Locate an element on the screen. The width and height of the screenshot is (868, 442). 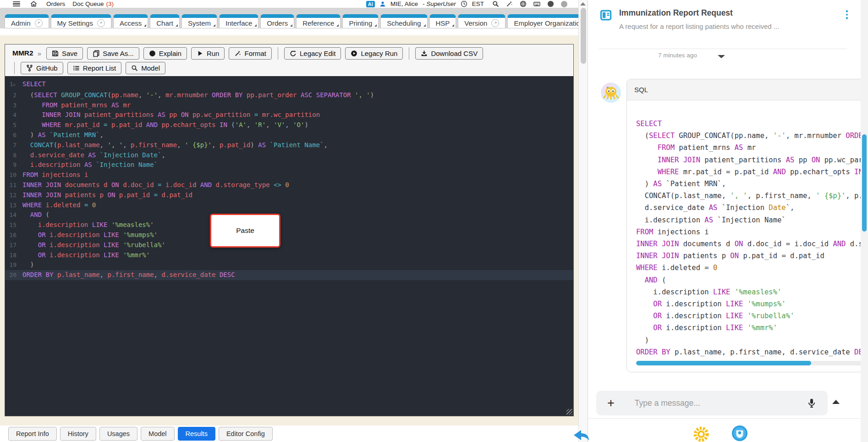
editor-line: 16 OR i.description LIKE '%mumps%' is located at coordinates (289, 235).